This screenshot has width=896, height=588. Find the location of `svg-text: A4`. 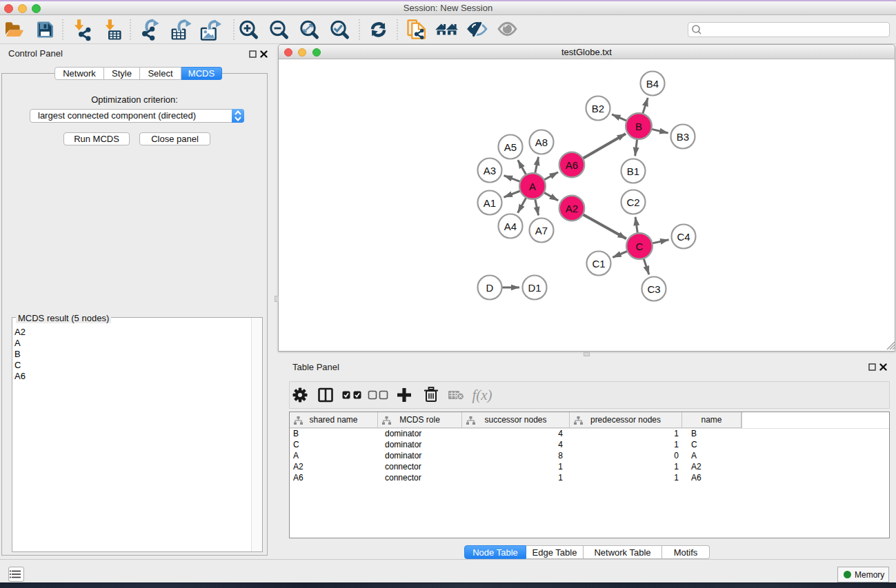

svg-text: A4 is located at coordinates (510, 226).